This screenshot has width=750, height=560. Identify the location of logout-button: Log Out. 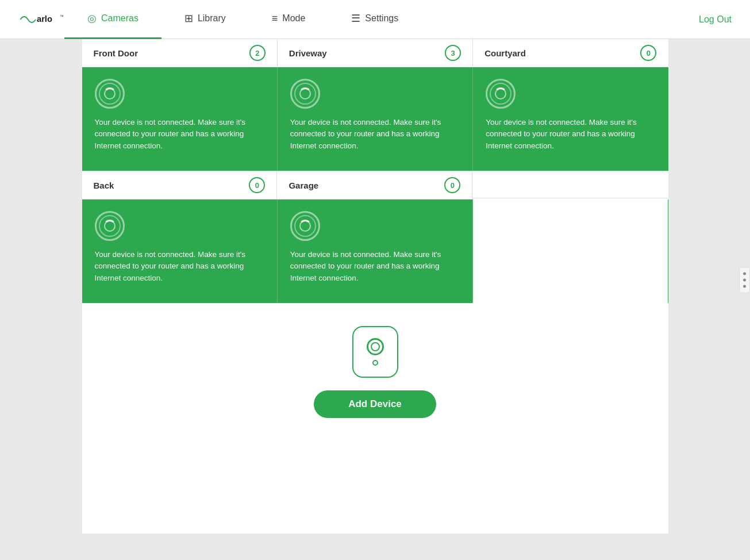
(715, 20).